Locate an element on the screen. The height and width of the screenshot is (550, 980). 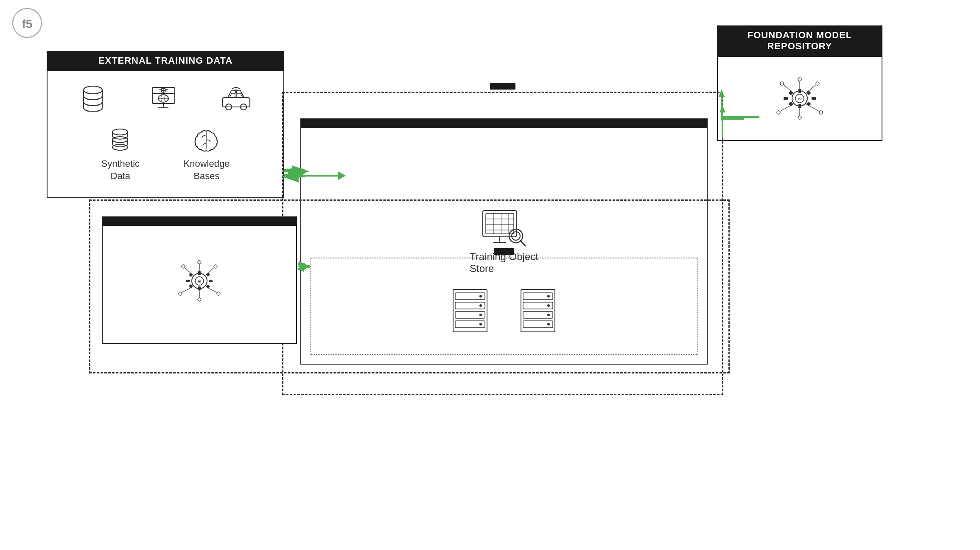
training-services-title is located at coordinates (504, 123).